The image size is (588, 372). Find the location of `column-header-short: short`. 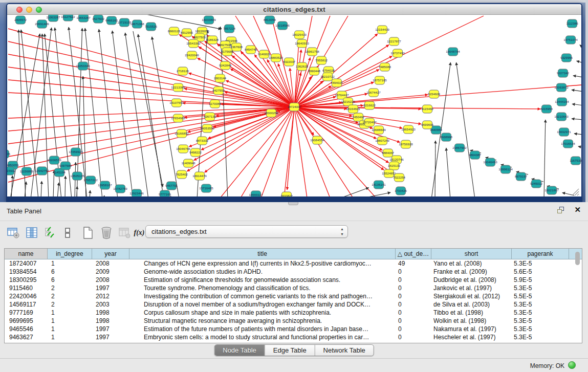

column-header-short: short is located at coordinates (472, 254).